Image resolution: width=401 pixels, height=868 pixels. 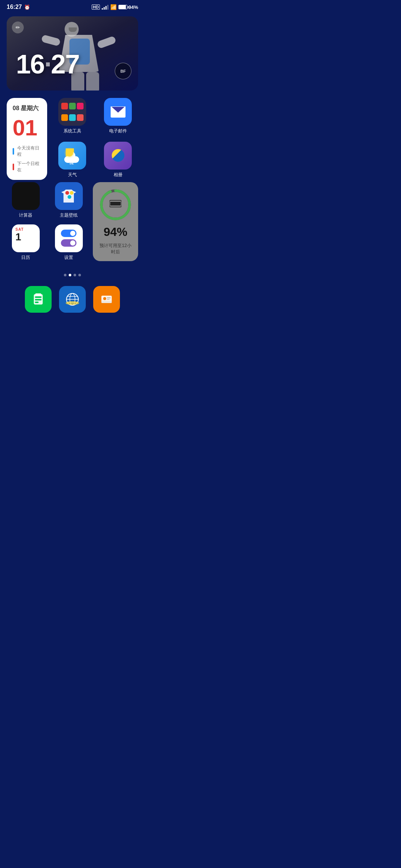 I want to click on alarm-icon: ⏰, so click(x=27, y=7).